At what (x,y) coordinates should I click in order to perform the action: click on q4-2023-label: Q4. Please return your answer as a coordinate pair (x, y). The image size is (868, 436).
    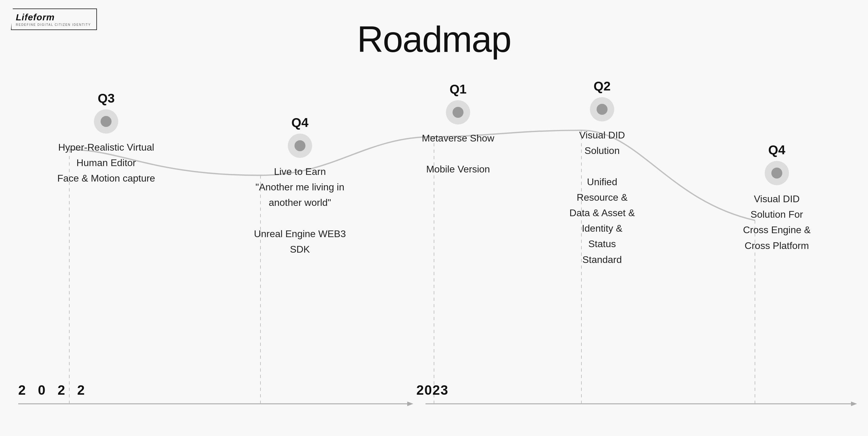
    Looking at the image, I should click on (777, 150).